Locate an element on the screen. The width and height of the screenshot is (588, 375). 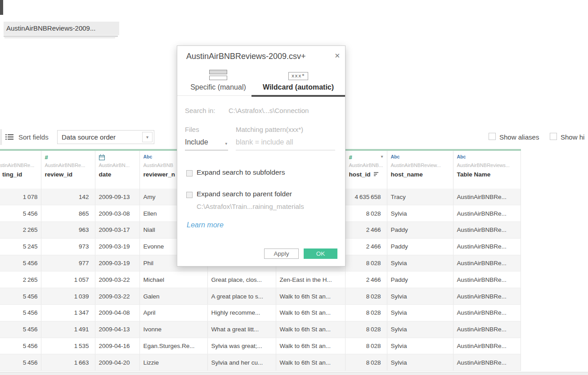
include-dropdown: Include ▾ is located at coordinates (206, 144).